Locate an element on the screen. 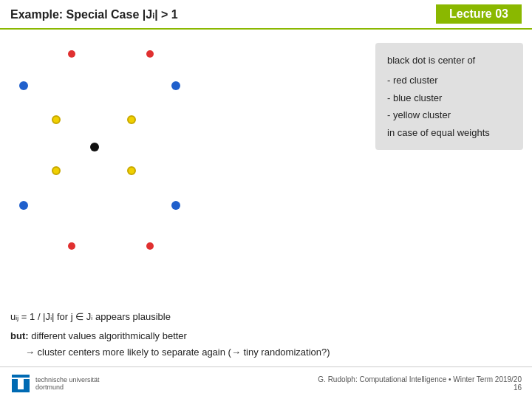  equation-line: uᵢⱼ = 1 / |Jᵢ| for j ∈ Jᵢ appears plausi… is located at coordinates (266, 317).